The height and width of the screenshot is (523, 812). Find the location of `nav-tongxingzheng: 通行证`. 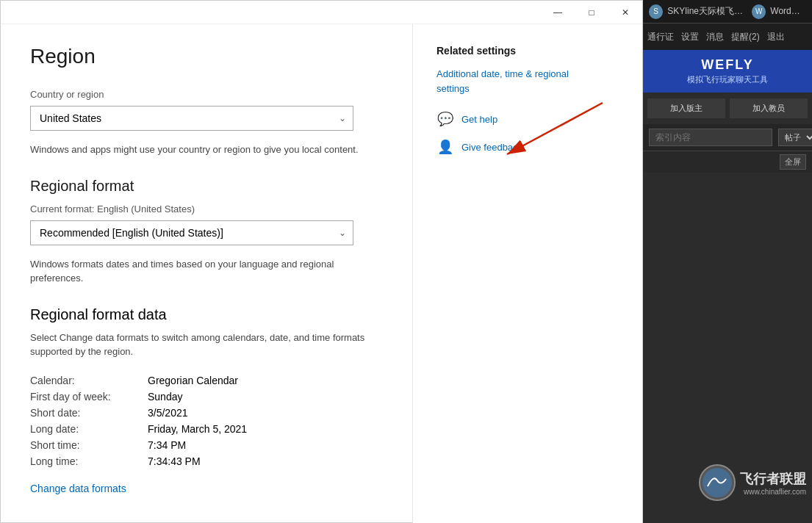

nav-tongxingzheng: 通行证 is located at coordinates (661, 37).